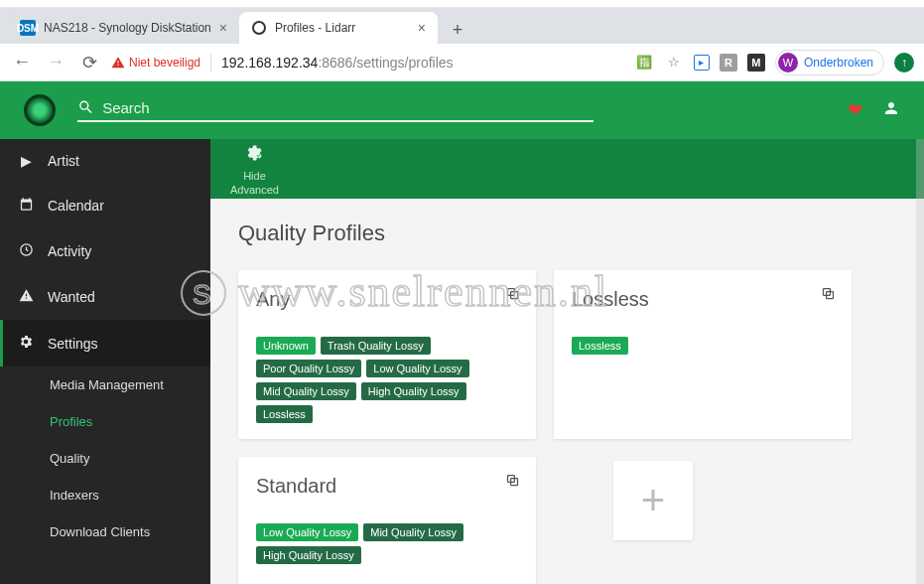  I want to click on tab-title: Profiles - Lidarr, so click(316, 28).